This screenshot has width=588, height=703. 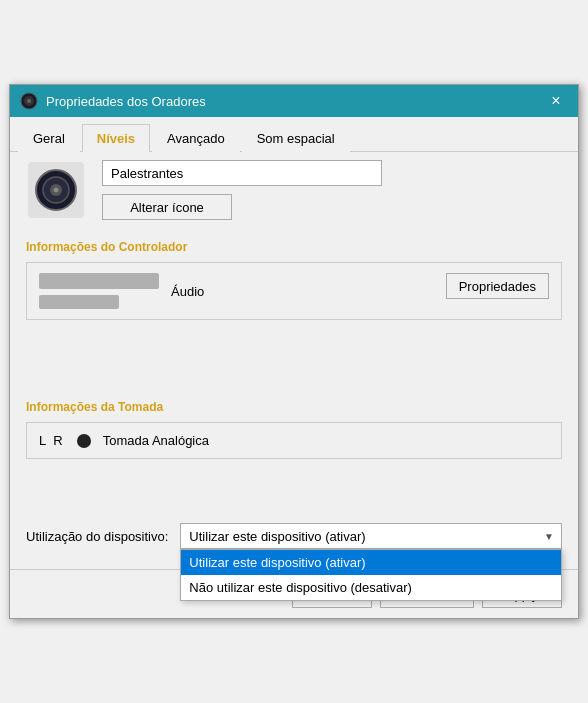 What do you see at coordinates (294, 440) in the screenshot?
I see `jack-section: L R Tomada Analógica` at bounding box center [294, 440].